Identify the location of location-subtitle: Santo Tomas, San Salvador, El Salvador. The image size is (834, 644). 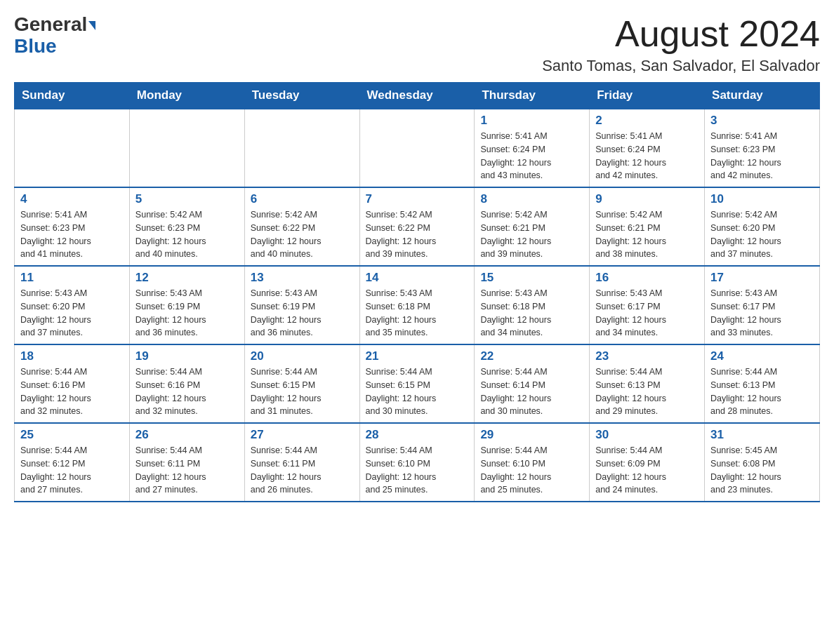
(681, 66).